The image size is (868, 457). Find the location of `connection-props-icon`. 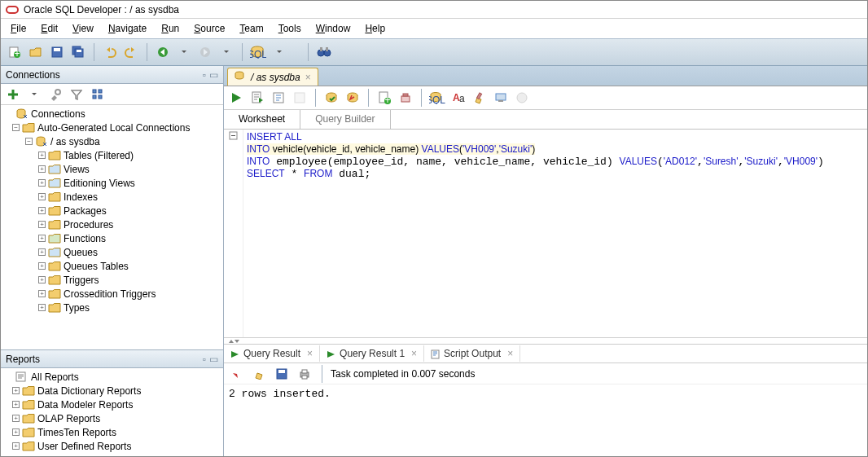

connection-props-icon is located at coordinates (55, 94).